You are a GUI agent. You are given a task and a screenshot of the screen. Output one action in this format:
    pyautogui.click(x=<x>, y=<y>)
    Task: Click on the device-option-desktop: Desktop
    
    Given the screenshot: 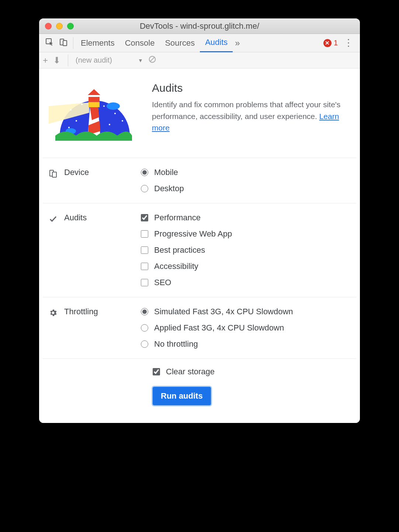 What is the action you would take?
    pyautogui.click(x=162, y=189)
    